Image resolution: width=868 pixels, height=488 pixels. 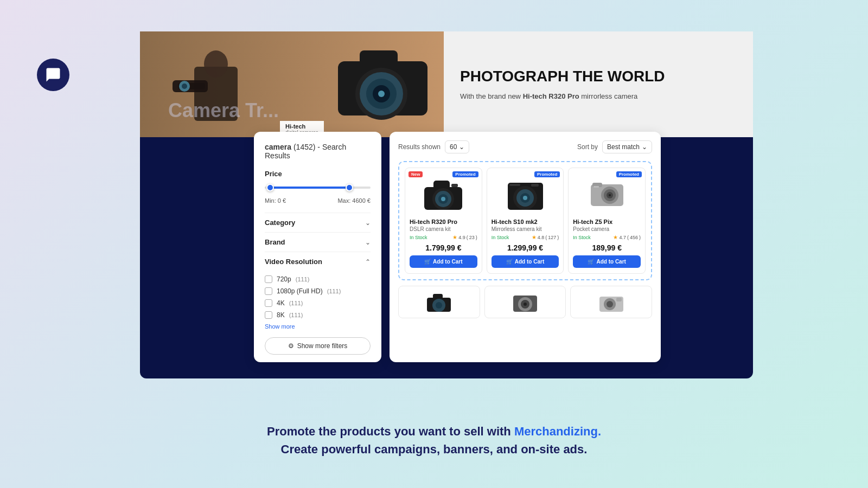 I want to click on product-card-r320: New Promoted Hi-tech R320 Pro DSLR camer…, so click(x=444, y=221).